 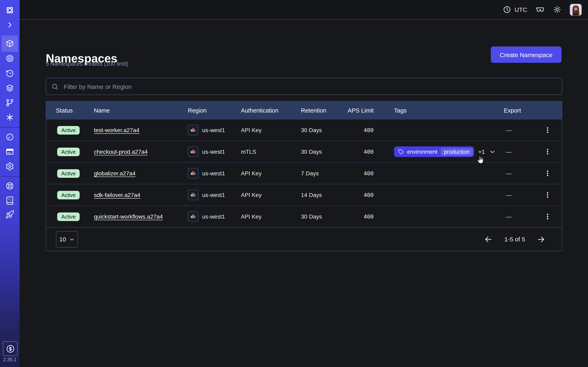 What do you see at coordinates (129, 217) in the screenshot?
I see `namespace-link: quickstart-workflows.a27a4` at bounding box center [129, 217].